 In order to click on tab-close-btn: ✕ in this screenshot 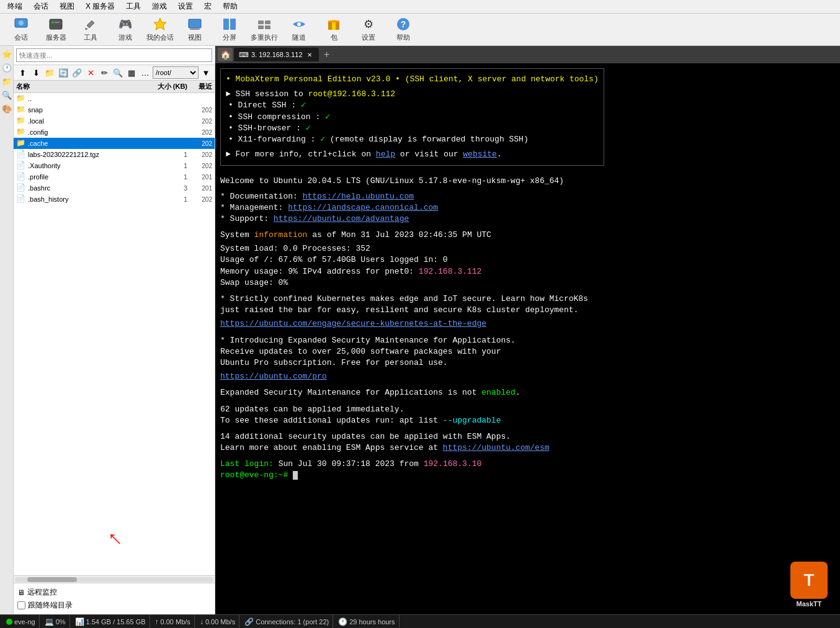, I will do `click(310, 55)`.